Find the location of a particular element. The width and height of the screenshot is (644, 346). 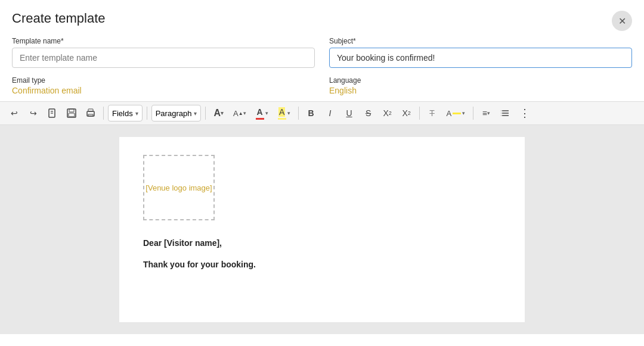

underline-button: U is located at coordinates (349, 113).